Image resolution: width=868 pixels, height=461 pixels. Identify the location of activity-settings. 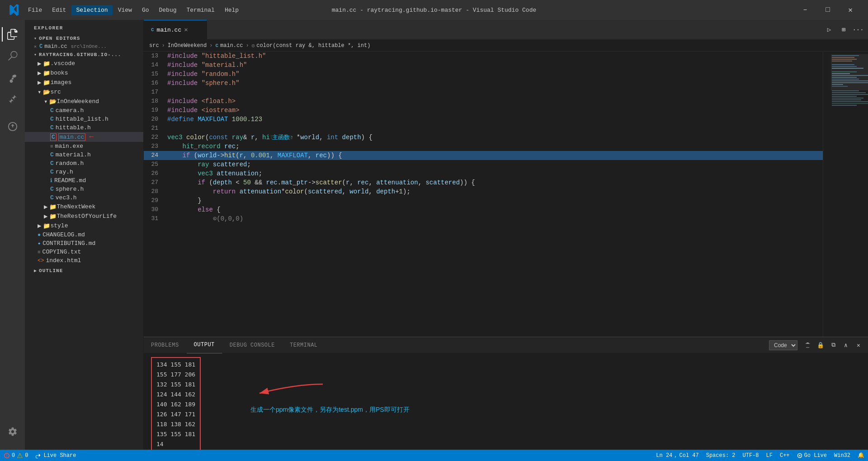
(13, 432).